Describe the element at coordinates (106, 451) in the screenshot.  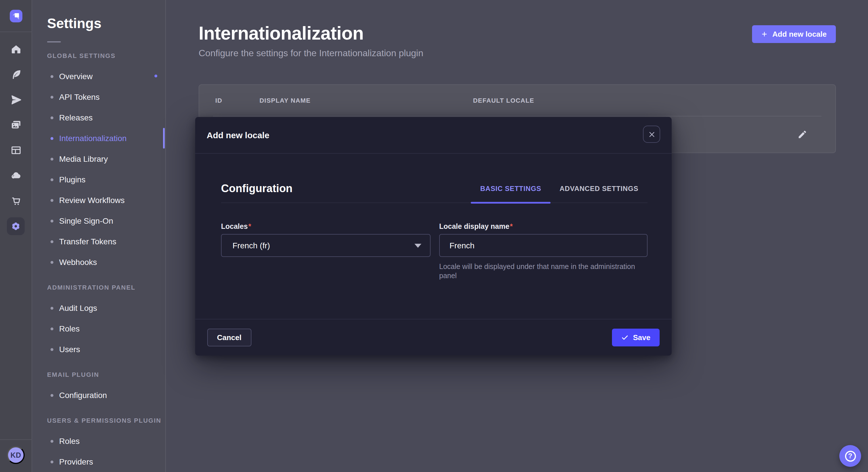
I see `sidebar-item-list: RolesProviders` at that location.